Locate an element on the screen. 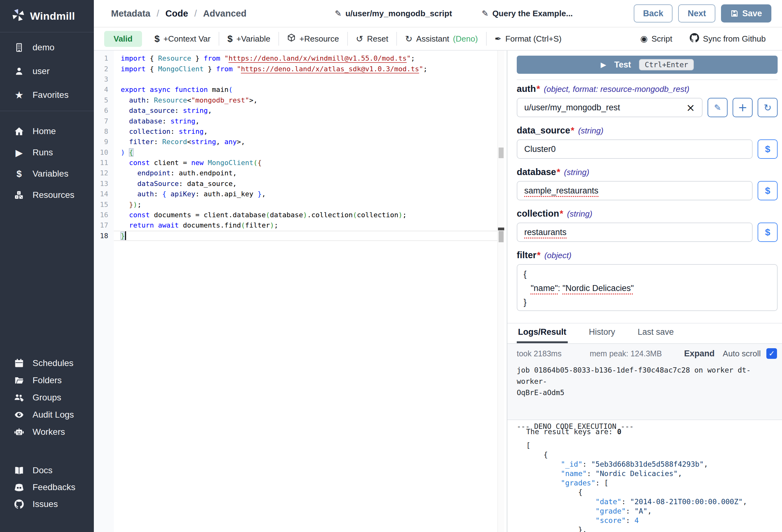 The image size is (782, 532). code-line: 1import { Resource } from "https://deno.… is located at coordinates (295, 59).